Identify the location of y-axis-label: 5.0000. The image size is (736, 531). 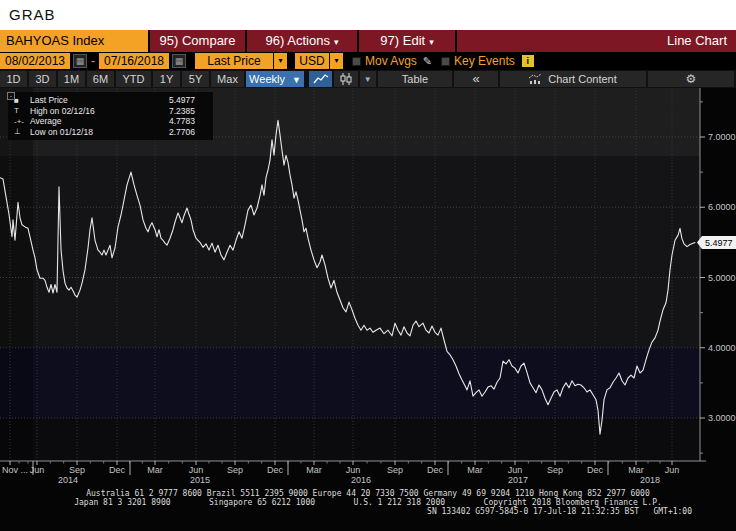
(722, 278).